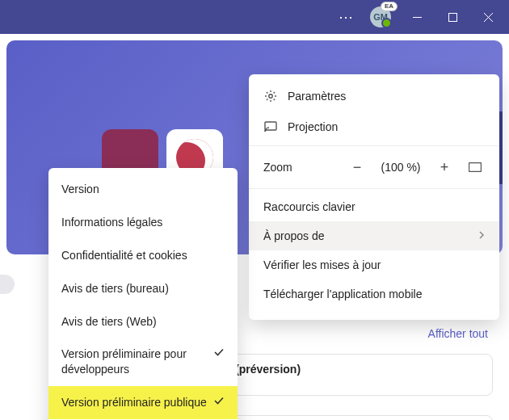 This screenshot has height=420, width=509. What do you see at coordinates (81, 189) in the screenshot?
I see `submenu-label: Version` at bounding box center [81, 189].